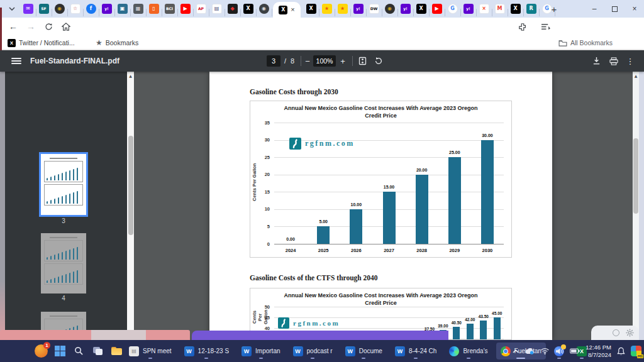 The height and width of the screenshot is (362, 644). I want to click on print-button, so click(614, 61).